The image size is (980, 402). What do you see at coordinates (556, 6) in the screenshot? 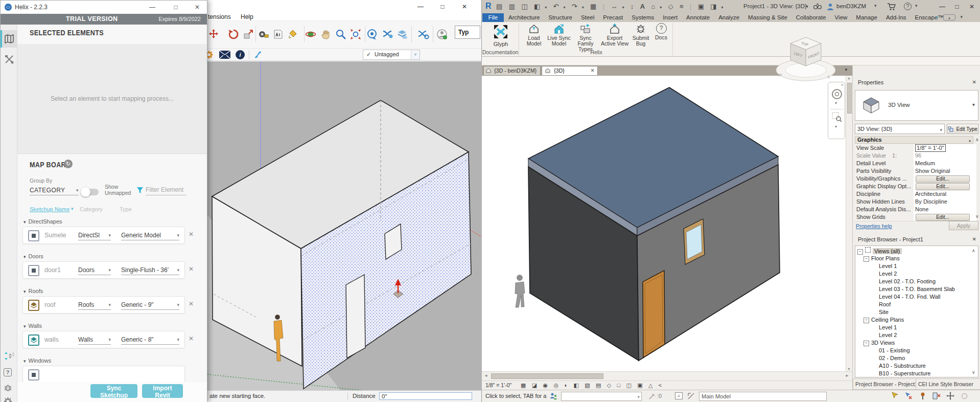
I see `undo-icon: ↶` at bounding box center [556, 6].